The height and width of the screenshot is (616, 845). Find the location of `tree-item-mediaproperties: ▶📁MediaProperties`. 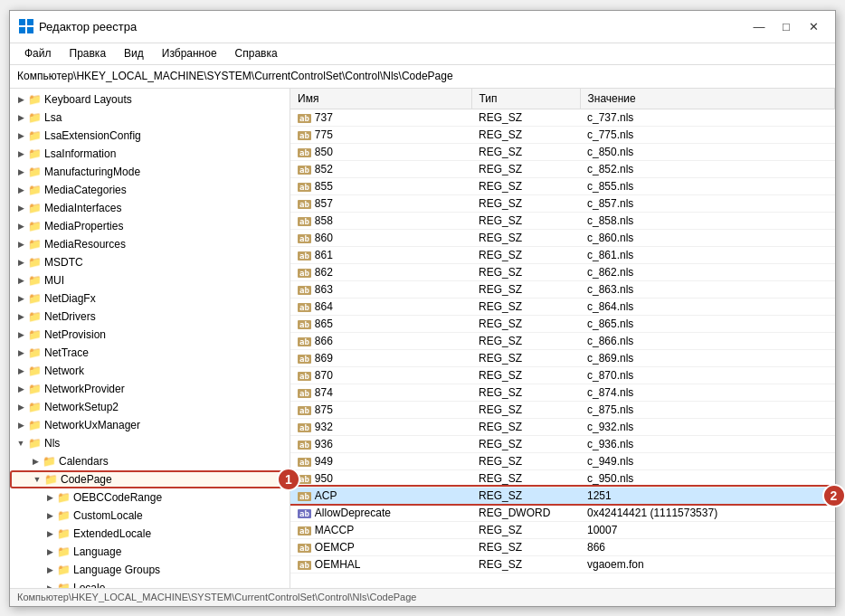

tree-item-mediaproperties: ▶📁MediaProperties is located at coordinates (150, 226).